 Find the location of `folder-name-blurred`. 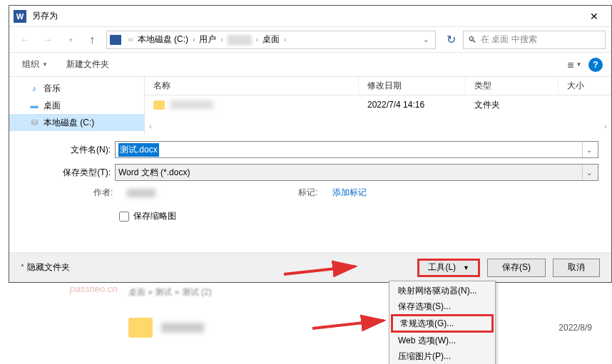

folder-name-blurred is located at coordinates (192, 105).